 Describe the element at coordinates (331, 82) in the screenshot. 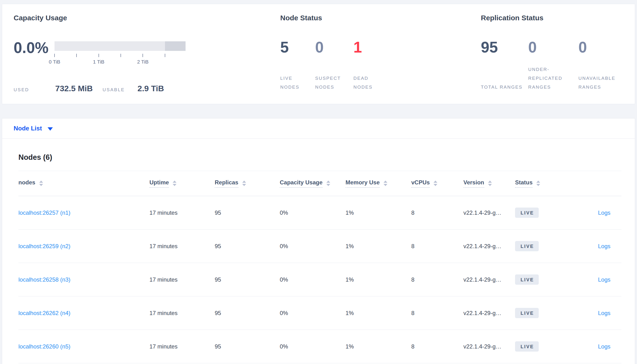

I see `stat-label: SUSPECT NODES` at that location.